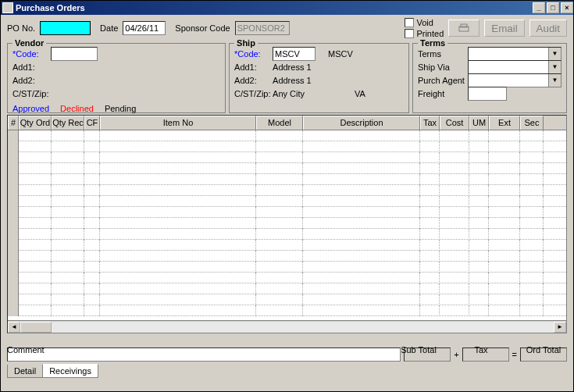  Describe the element at coordinates (567, 8) in the screenshot. I see `close-button: ×` at that location.